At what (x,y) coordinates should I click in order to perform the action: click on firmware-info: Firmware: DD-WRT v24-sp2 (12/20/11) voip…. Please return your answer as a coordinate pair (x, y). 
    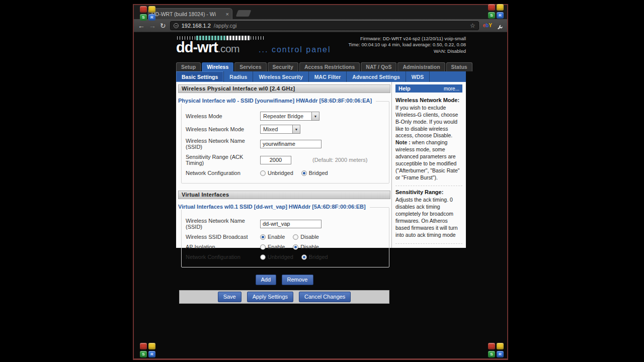
    Looking at the image, I should click on (407, 39).